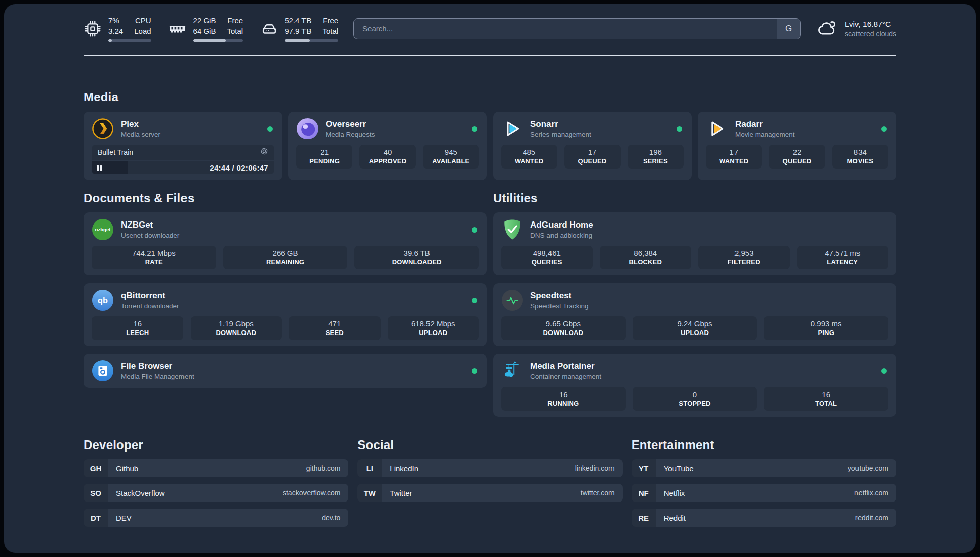 The image size is (980, 557). What do you see at coordinates (592, 152) in the screenshot?
I see `stat-value: 17` at bounding box center [592, 152].